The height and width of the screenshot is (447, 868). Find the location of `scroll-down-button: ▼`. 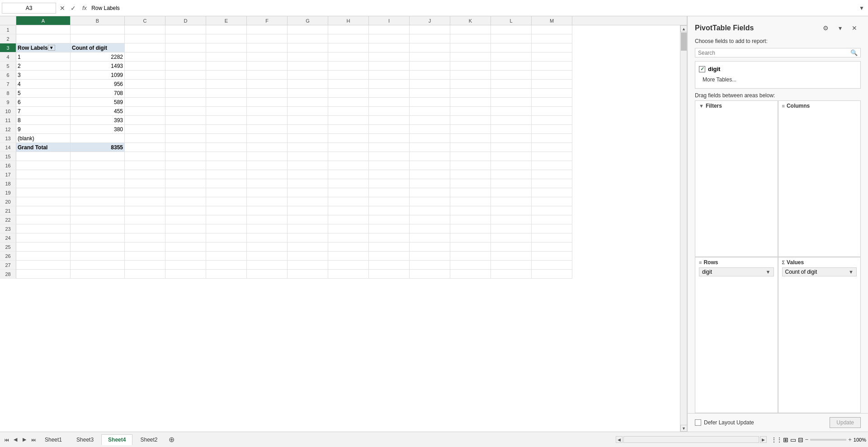

scroll-down-button: ▼ is located at coordinates (684, 428).